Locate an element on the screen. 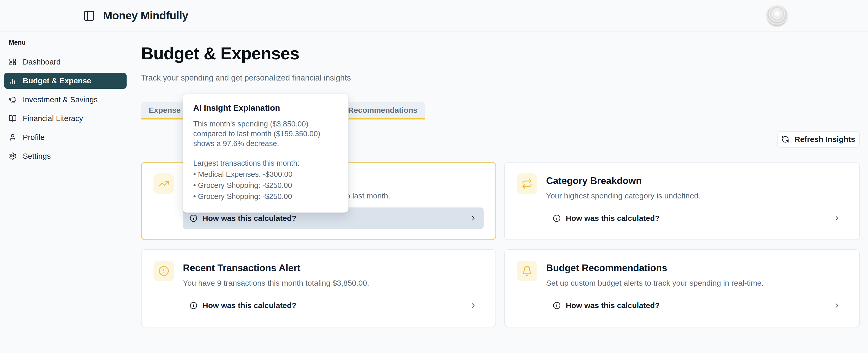 This screenshot has height=353, width=868. card-category-breakdown: Category Breakdown Your highest spending… is located at coordinates (682, 201).